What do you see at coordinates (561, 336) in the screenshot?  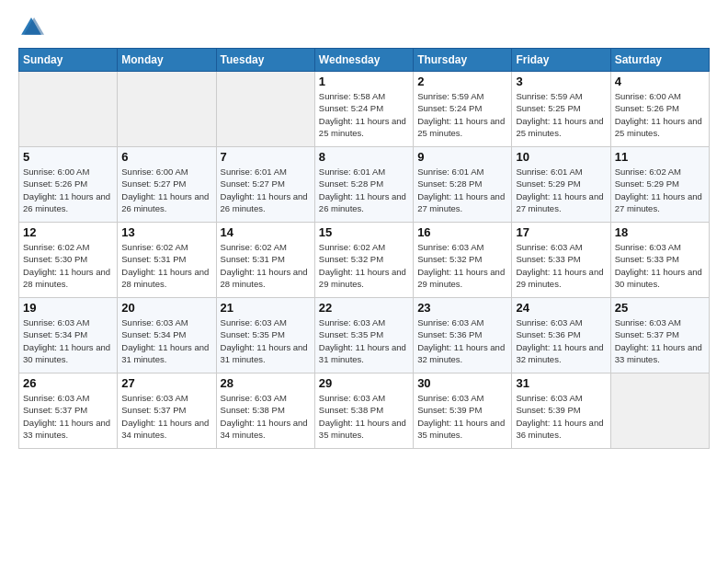 I see `calendar-cell: 24Sunrise: 6:03 AM Sunset: 5:36 PM Dayli…` at bounding box center [561, 336].